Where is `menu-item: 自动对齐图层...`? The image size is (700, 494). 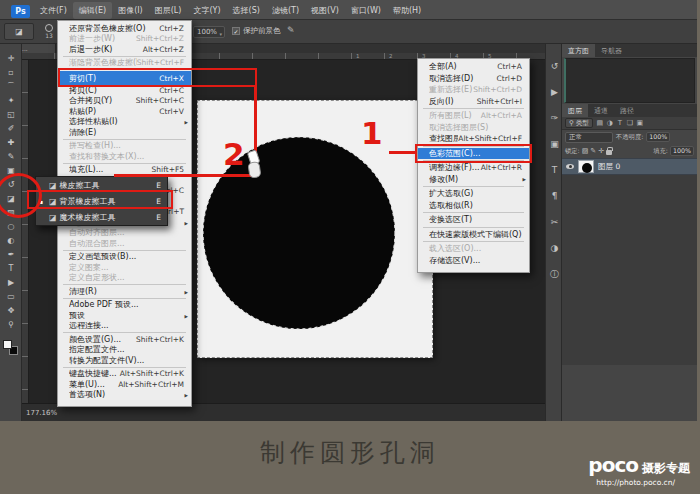 menu-item: 自动对齐图层... is located at coordinates (124, 234).